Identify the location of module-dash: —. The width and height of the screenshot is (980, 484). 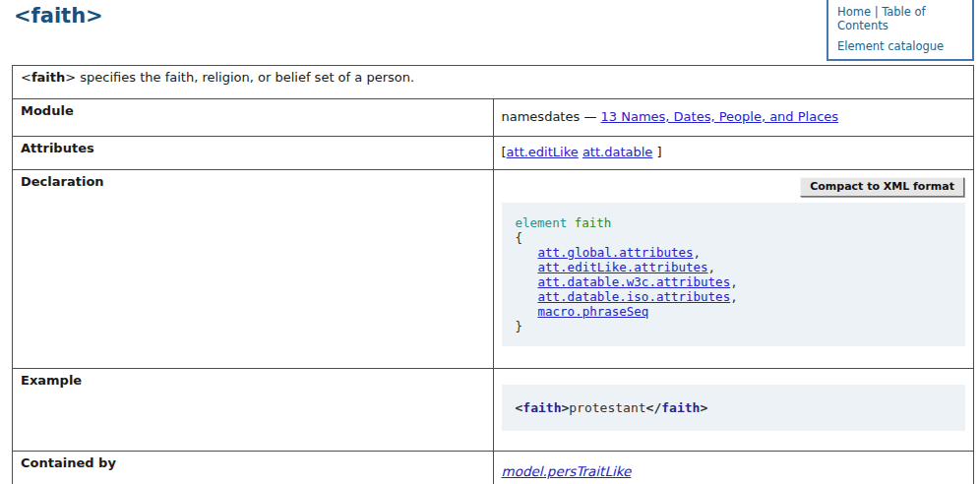
(590, 116).